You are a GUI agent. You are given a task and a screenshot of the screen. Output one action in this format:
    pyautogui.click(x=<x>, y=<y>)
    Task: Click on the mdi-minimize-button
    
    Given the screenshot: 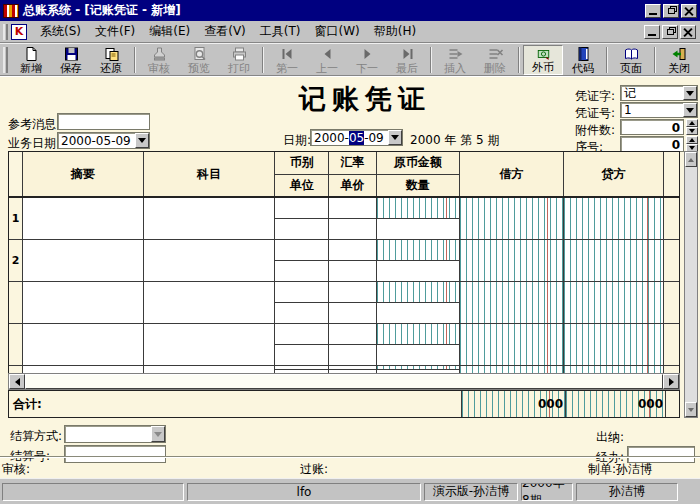 What is the action you would take?
    pyautogui.click(x=652, y=32)
    